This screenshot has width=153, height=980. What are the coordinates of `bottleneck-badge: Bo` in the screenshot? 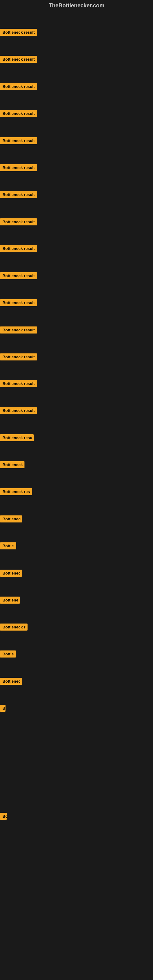 It's located at (3, 816).